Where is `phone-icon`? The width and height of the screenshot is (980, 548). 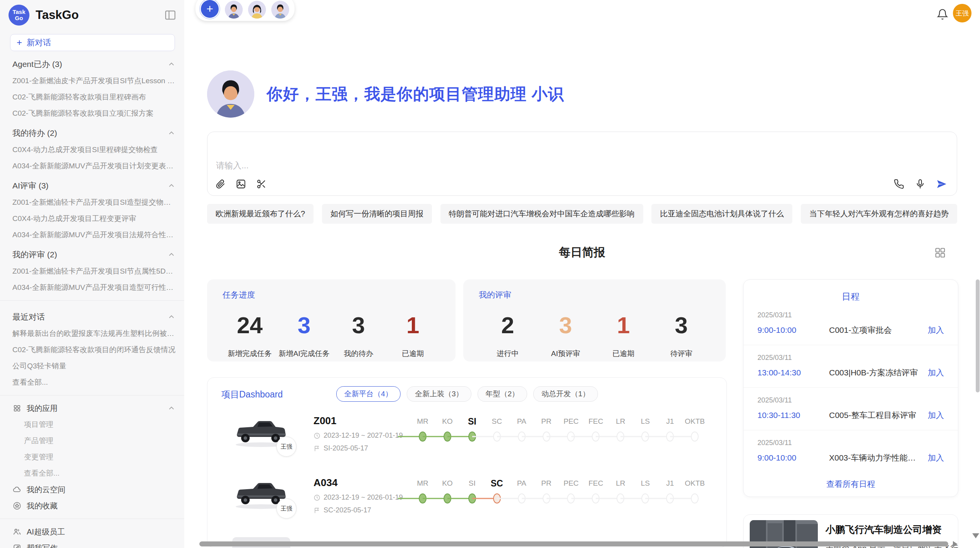 phone-icon is located at coordinates (899, 184).